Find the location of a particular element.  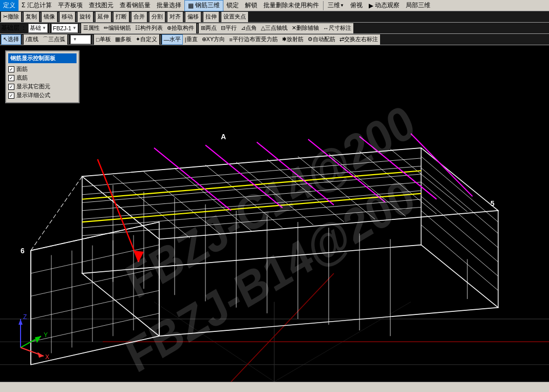

btn-component-list: ☷ 构件列表 is located at coordinates (149, 28).